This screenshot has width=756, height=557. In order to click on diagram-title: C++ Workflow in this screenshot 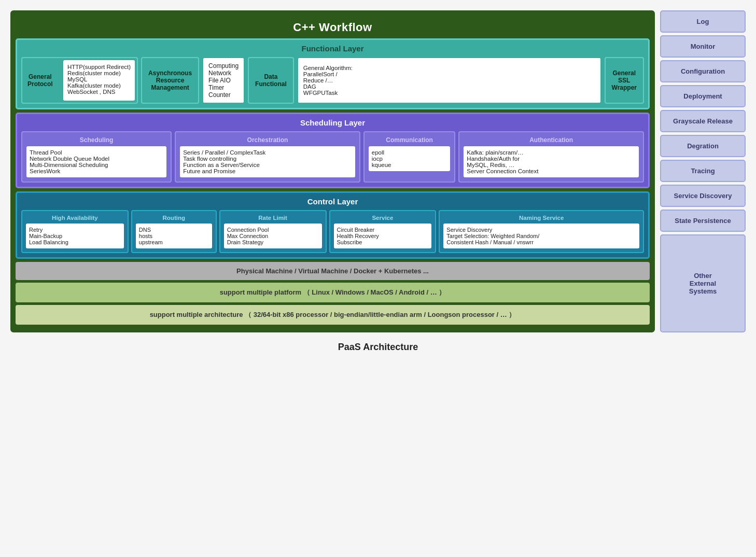, I will do `click(333, 27)`.